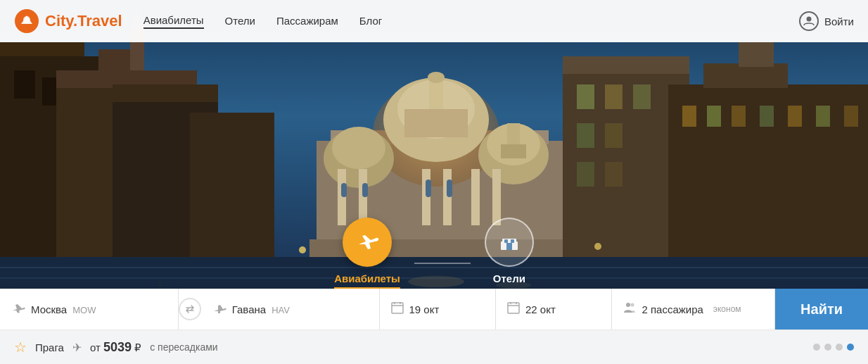 This screenshot has width=868, height=364. Describe the element at coordinates (834, 347) in the screenshot. I see `promo-dots` at that location.